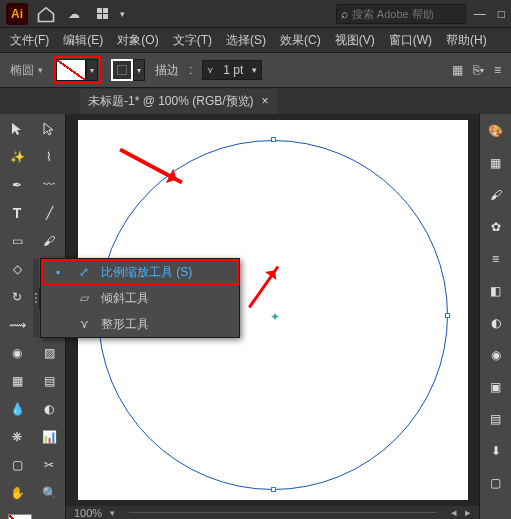  What do you see at coordinates (300, 40) in the screenshot?
I see `menu-effect: 效果(C)` at bounding box center [300, 40].